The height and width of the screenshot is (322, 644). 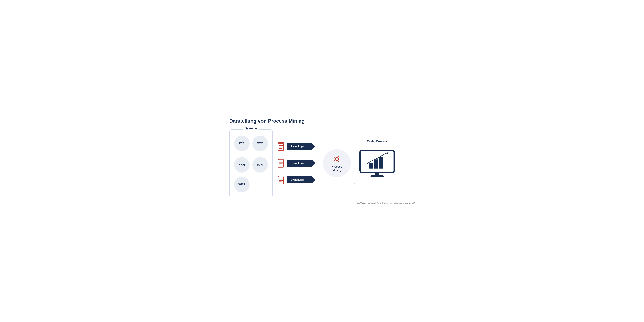 What do you see at coordinates (337, 159) in the screenshot?
I see `gear-icon` at bounding box center [337, 159].